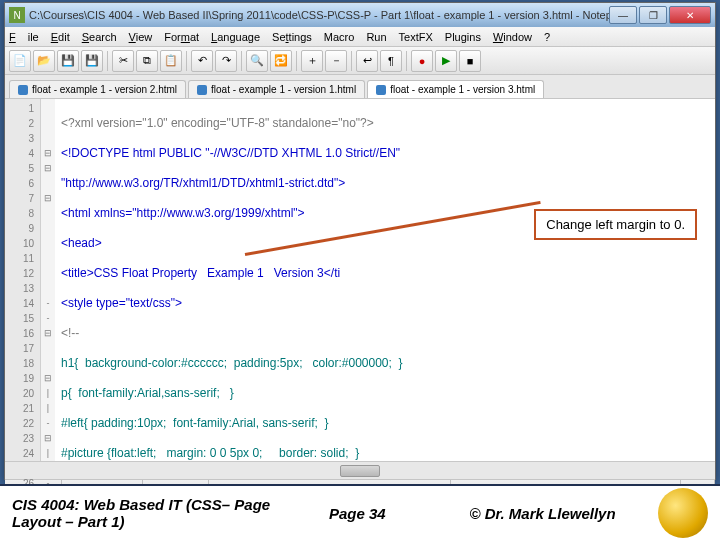 This screenshot has width=720, height=540. I want to click on window-title: C:\Courses\CIS 4004 - Web Based II\Sprin…, so click(319, 15).